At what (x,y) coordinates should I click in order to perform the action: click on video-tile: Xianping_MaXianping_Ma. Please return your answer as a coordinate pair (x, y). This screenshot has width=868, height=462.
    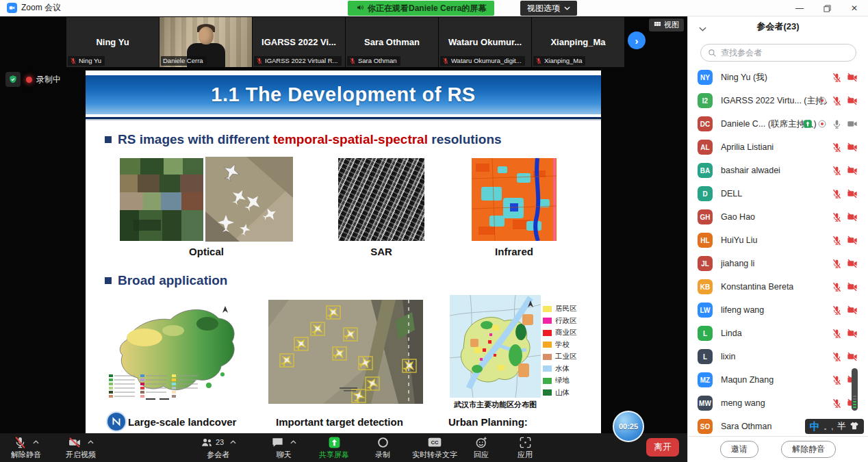
    Looking at the image, I should click on (578, 42).